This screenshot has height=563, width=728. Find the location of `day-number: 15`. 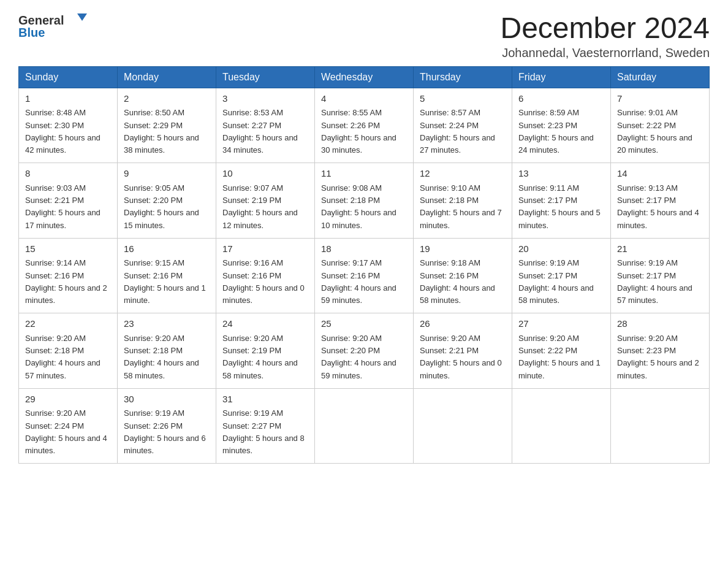

day-number: 15 is located at coordinates (68, 249).